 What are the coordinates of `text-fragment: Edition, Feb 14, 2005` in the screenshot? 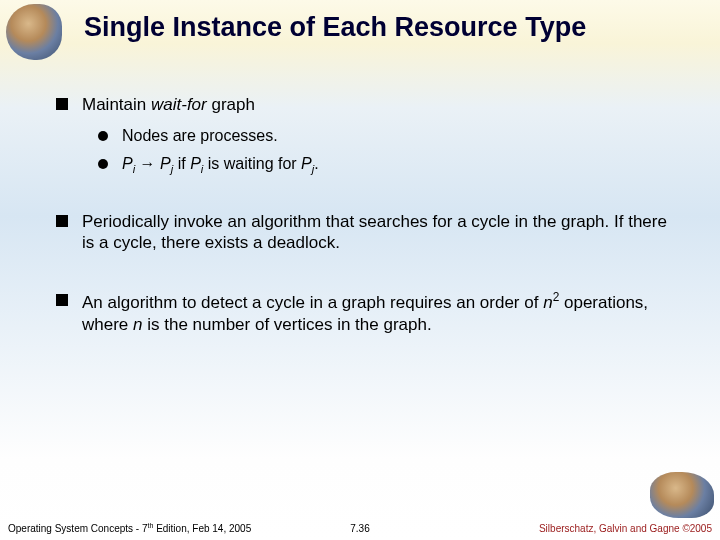 It's located at (202, 528).